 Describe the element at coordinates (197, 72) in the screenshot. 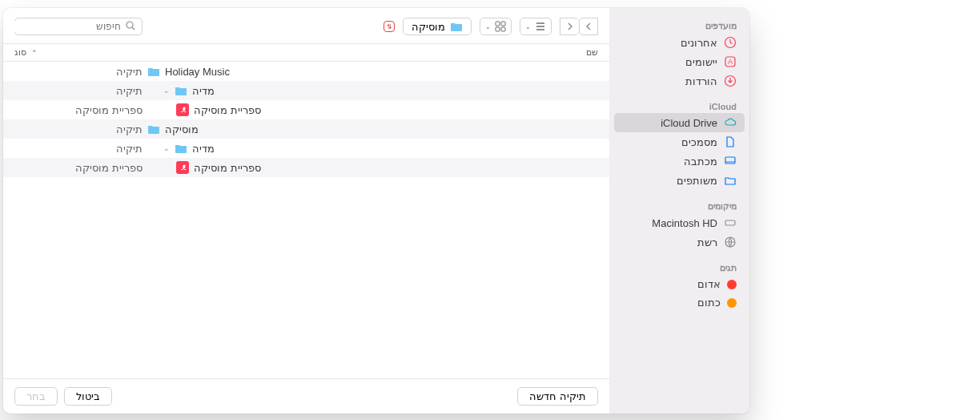

I see `row-name-label: Holiday Music` at that location.